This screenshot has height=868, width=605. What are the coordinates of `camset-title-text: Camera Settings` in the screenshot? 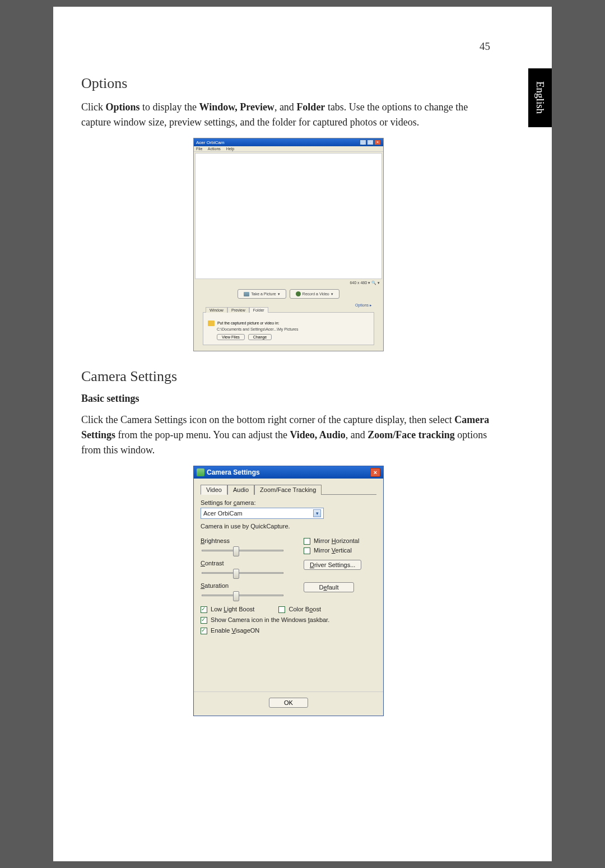 It's located at (233, 472).